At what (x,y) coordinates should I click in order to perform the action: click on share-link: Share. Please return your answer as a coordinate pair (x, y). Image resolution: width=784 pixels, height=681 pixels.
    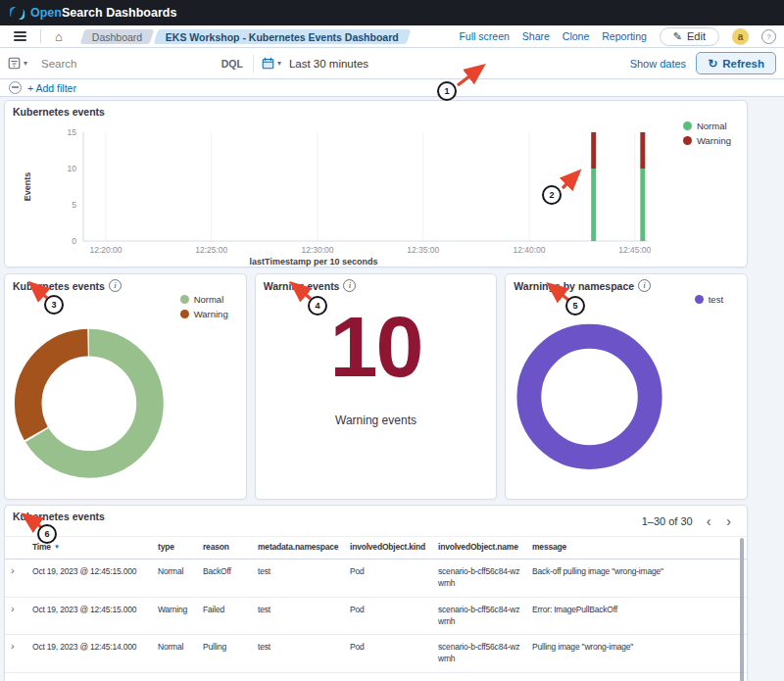
    Looking at the image, I should click on (536, 36).